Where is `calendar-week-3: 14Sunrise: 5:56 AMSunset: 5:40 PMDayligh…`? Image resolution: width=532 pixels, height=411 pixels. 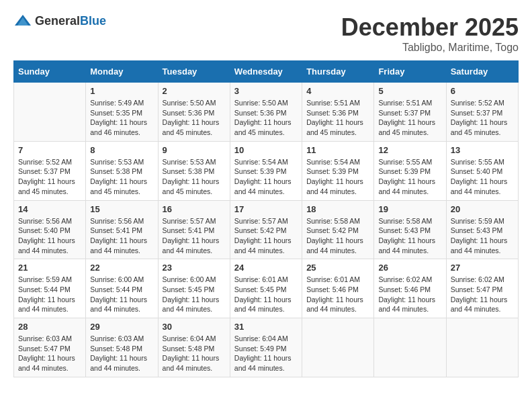 calendar-week-3: 14Sunrise: 5:56 AMSunset: 5:40 PMDayligh… is located at coordinates (266, 230).